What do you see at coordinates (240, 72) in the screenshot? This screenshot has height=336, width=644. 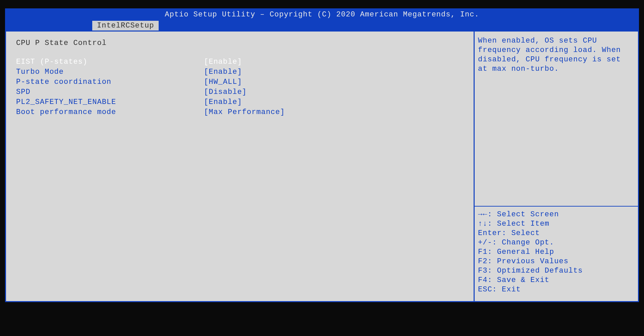 I see `setting-row: Turbo Mode[Enable]` at bounding box center [240, 72].